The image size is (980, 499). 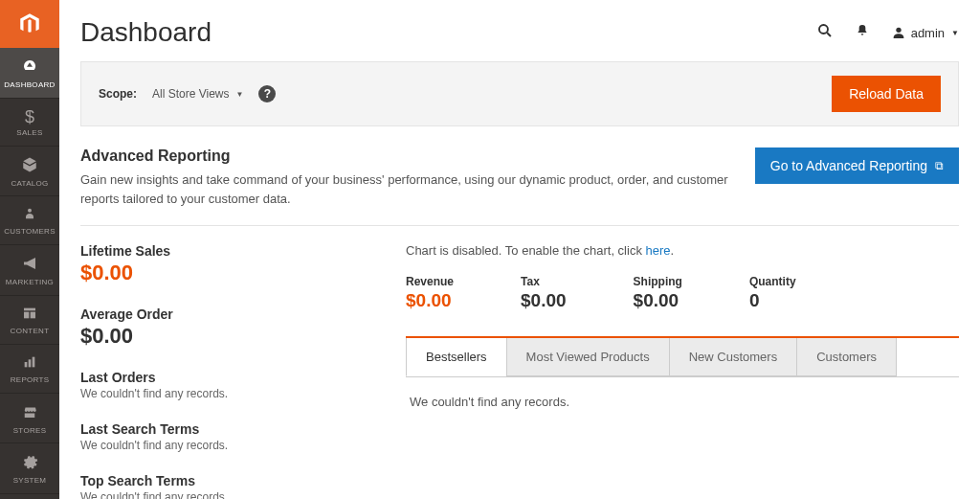 What do you see at coordinates (682, 402) in the screenshot?
I see `tab-content-empty: We couldn't find any records.` at bounding box center [682, 402].